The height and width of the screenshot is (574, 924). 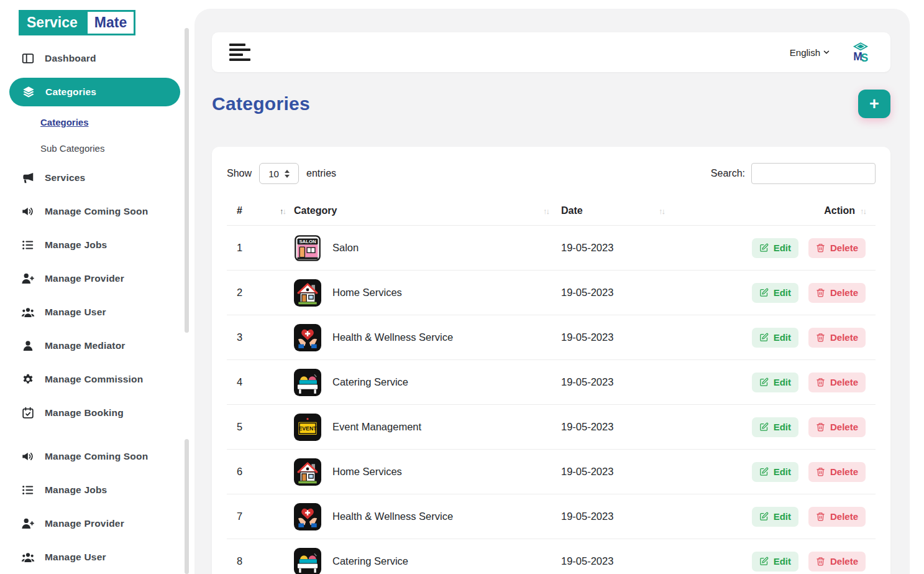 I want to click on ms-cube-logo: MS, so click(x=861, y=52).